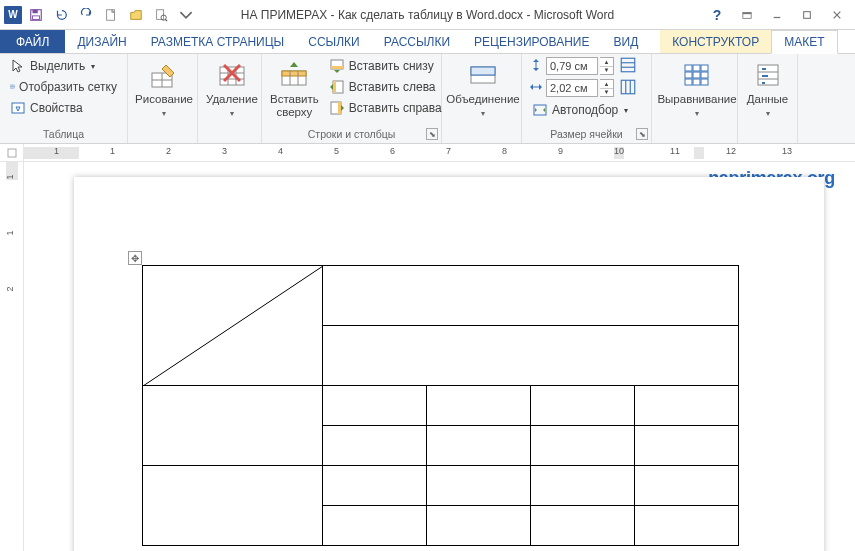 The width and height of the screenshot is (855, 551). Describe the element at coordinates (448, 151) in the screenshot. I see `ruler-tick: 7` at that location.